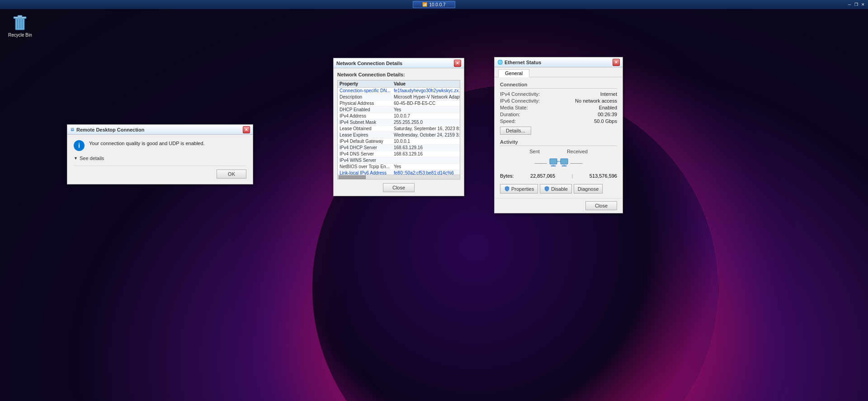 Image resolution: width=868 pixels, height=401 pixels. I want to click on eth-diagnose-btn: Diagnose, so click(588, 189).